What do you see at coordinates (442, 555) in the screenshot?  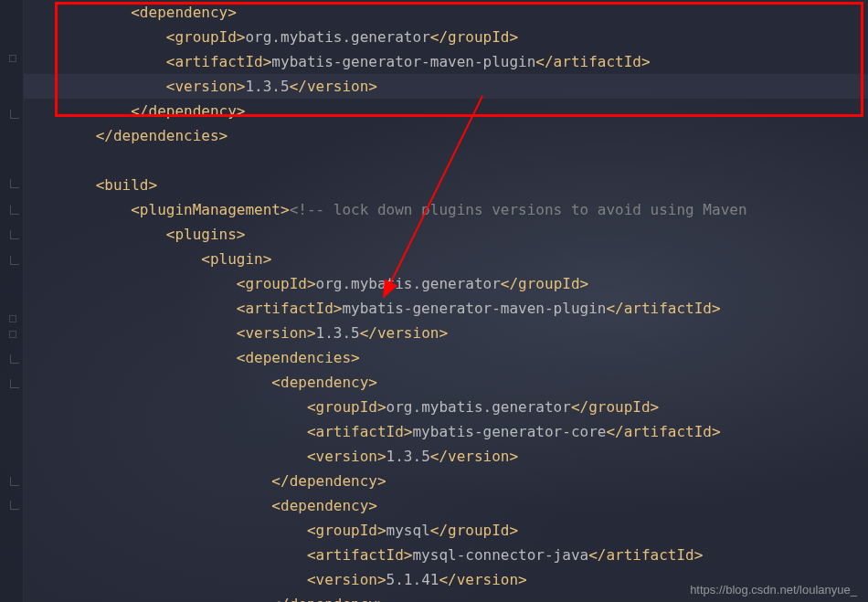 I see `code-line: <artifactId>mysql-connector-java</artifa…` at bounding box center [442, 555].